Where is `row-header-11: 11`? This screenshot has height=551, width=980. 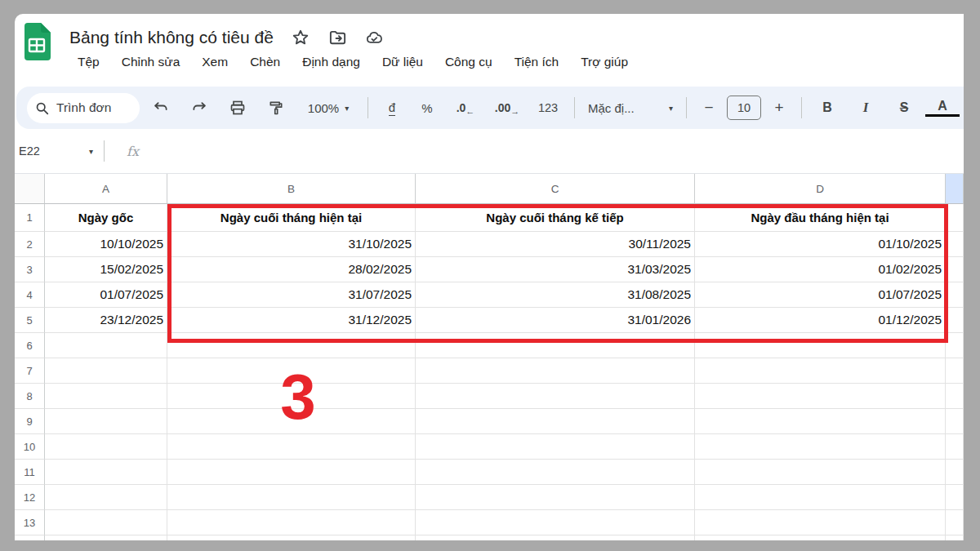 row-header-11: 11 is located at coordinates (29, 472).